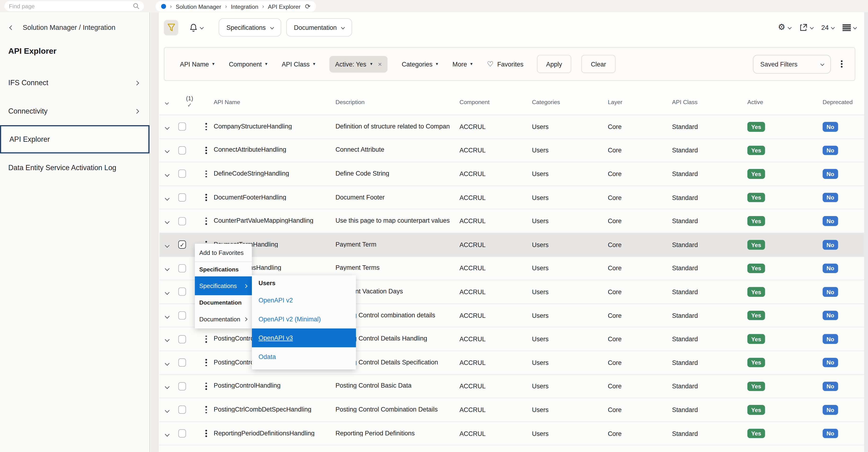 The width and height of the screenshot is (868, 452). I want to click on submenu-link-openapi-v2: OpenAPI v2, so click(304, 300).